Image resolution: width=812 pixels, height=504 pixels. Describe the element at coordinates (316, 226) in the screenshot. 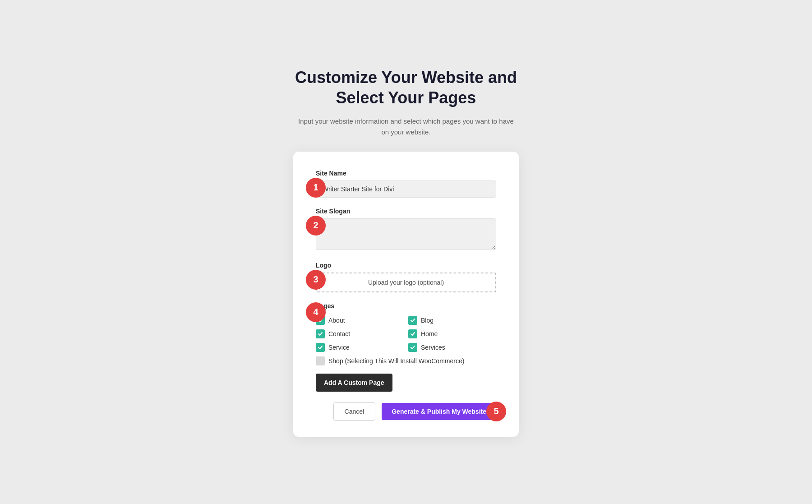

I see `step-badge-2: 2` at that location.